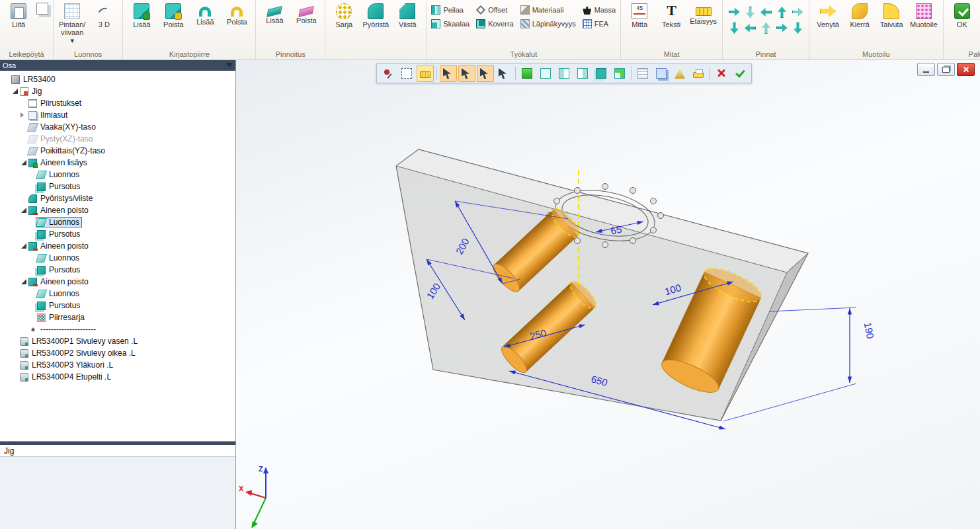 The width and height of the screenshot is (980, 529). What do you see at coordinates (388, 73) in the screenshot?
I see `pin-button` at bounding box center [388, 73].